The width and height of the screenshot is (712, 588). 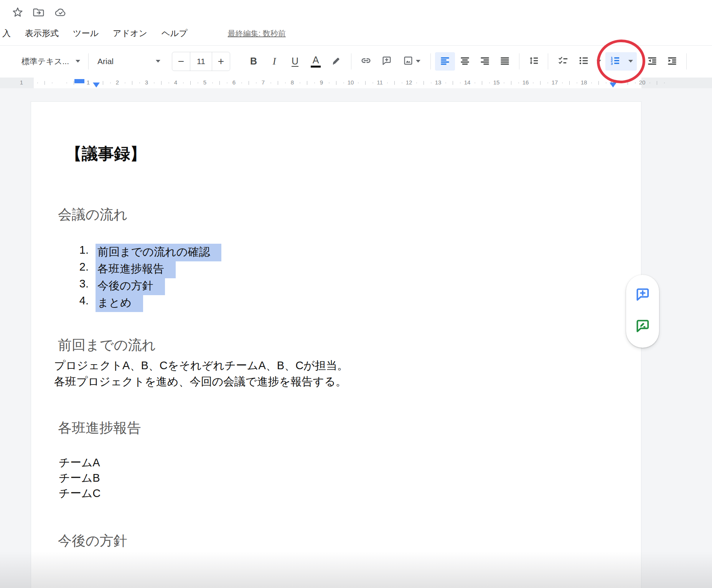 What do you see at coordinates (52, 61) in the screenshot?
I see `paragraph-style-selector: 標準テキス...` at bounding box center [52, 61].